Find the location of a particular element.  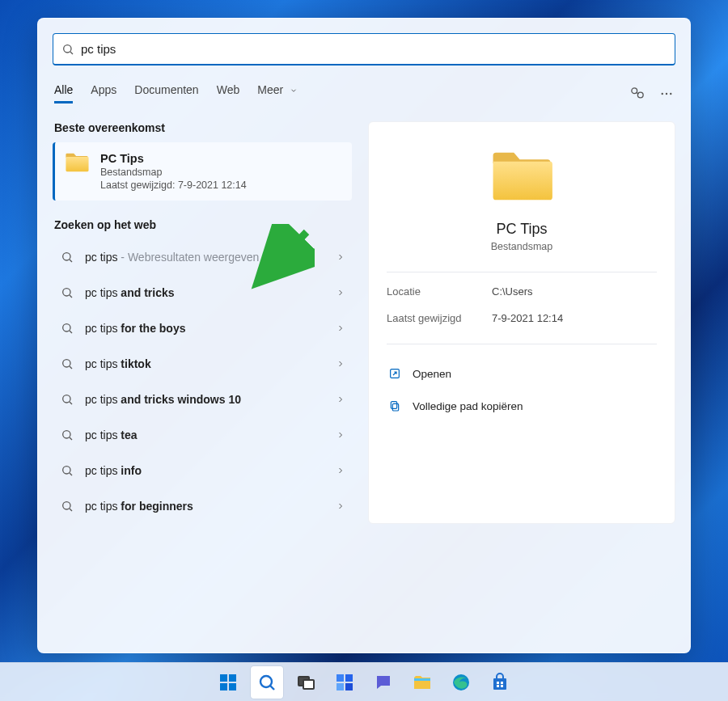

web-result-text: pc tips - Webresultaten weergeven is located at coordinates (205, 257).